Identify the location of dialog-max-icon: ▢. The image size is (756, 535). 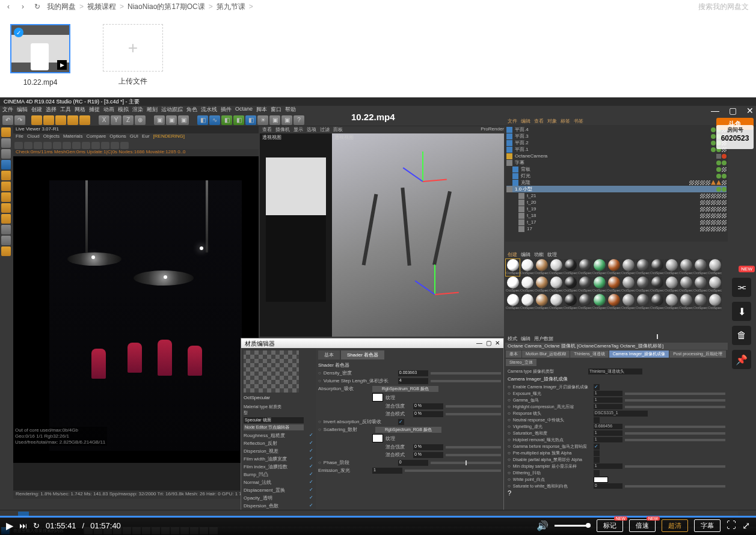
(488, 343).